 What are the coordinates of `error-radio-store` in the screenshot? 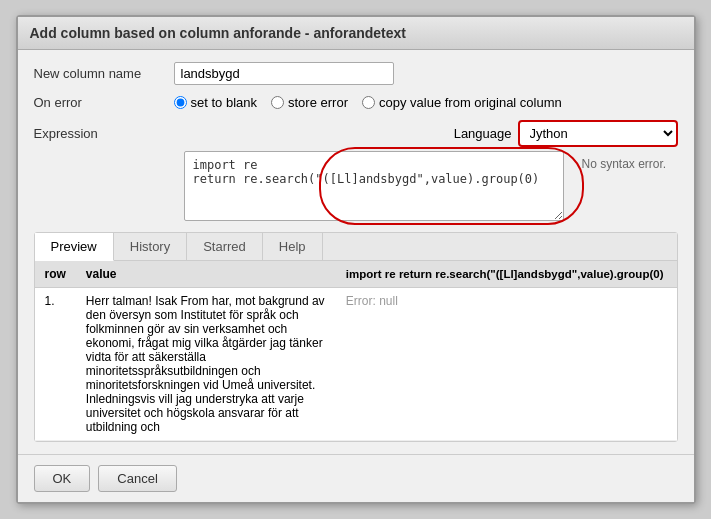 It's located at (278, 102).